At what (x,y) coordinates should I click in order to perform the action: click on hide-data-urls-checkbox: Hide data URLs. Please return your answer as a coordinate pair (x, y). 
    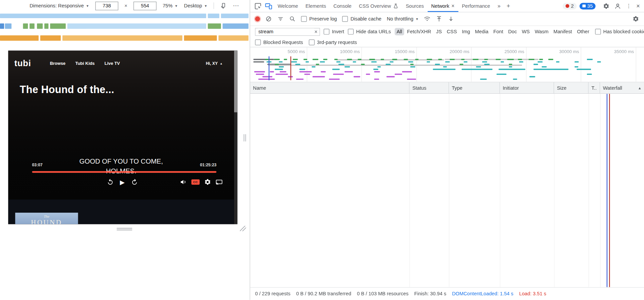
    Looking at the image, I should click on (369, 32).